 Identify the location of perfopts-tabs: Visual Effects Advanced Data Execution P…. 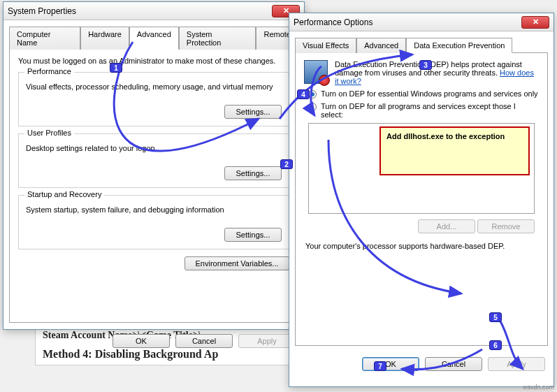
(421, 45).